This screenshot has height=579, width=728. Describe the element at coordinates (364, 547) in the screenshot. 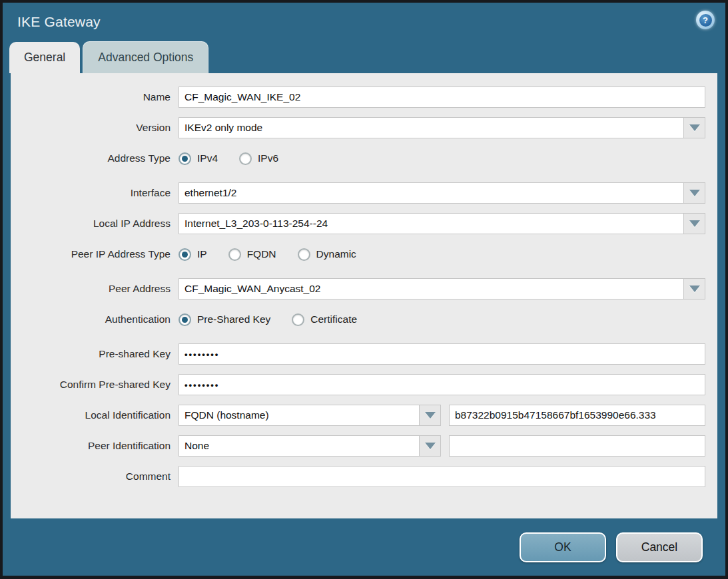

I see `dialog-footer: OK Cancel` at that location.